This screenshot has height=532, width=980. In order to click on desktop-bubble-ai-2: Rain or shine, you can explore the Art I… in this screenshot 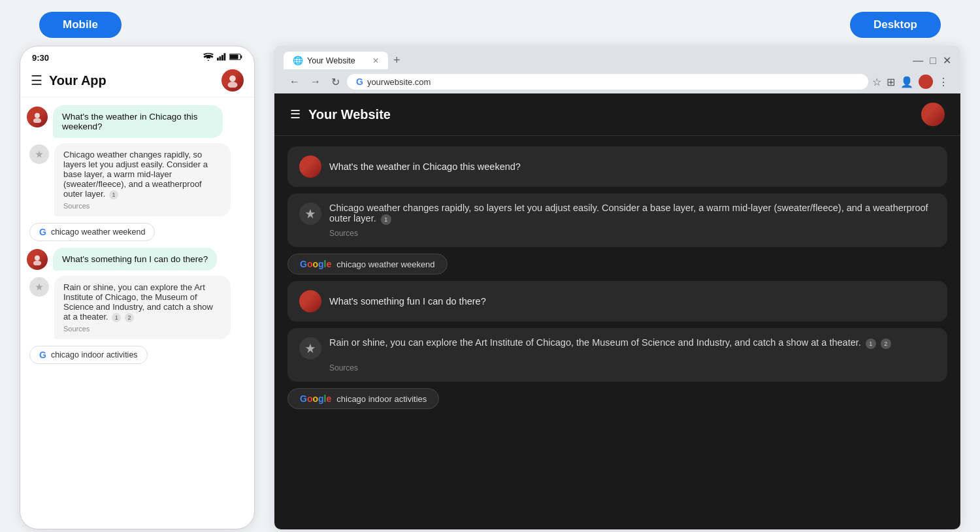, I will do `click(632, 343)`.